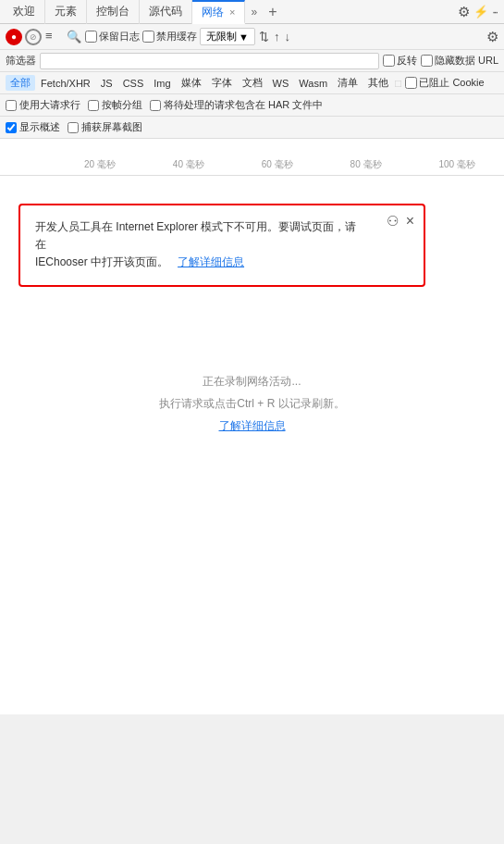 This screenshot has height=844, width=504. I want to click on tab-welcome: 欢迎, so click(24, 12).